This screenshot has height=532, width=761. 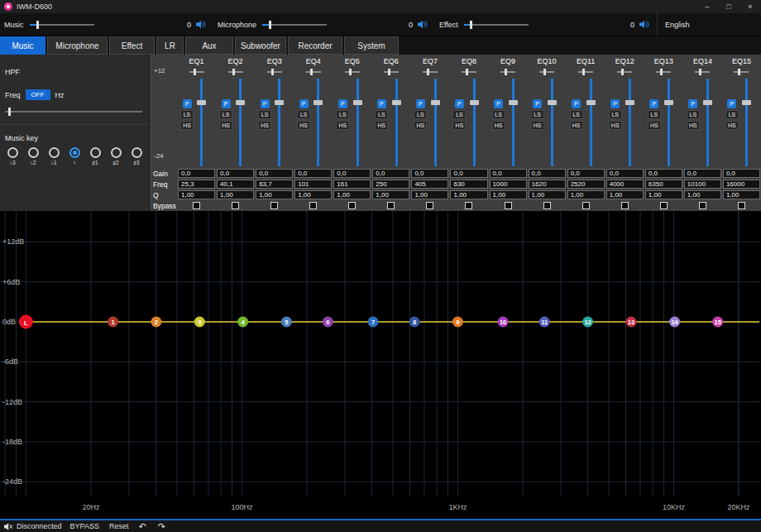 I want to click on eq-point-6: 6, so click(x=328, y=323).